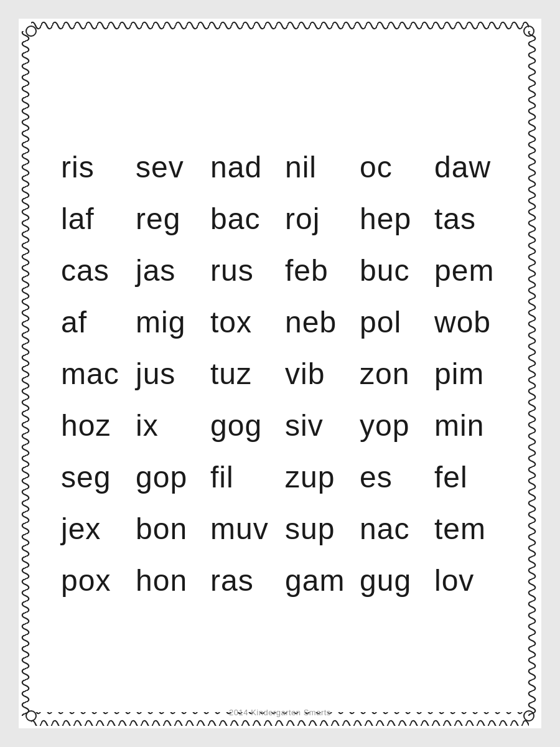 The width and height of the screenshot is (560, 747). I want to click on word-cell: seg, so click(93, 477).